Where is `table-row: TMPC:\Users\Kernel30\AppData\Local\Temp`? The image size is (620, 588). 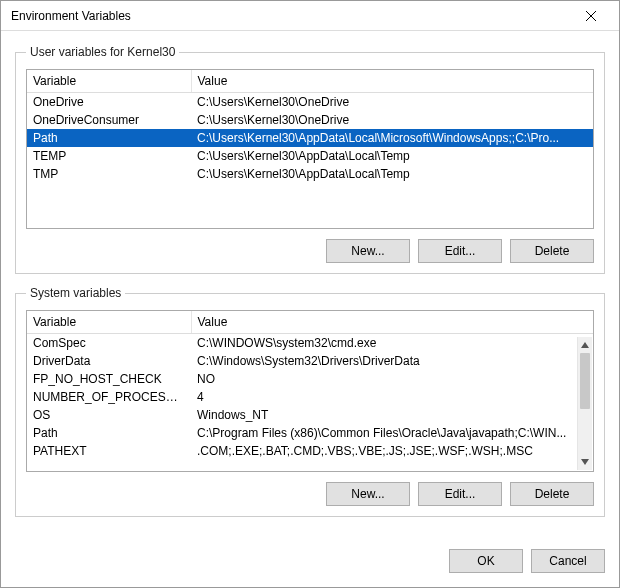 table-row: TMPC:\Users\Kernel30\AppData\Local\Temp is located at coordinates (310, 174).